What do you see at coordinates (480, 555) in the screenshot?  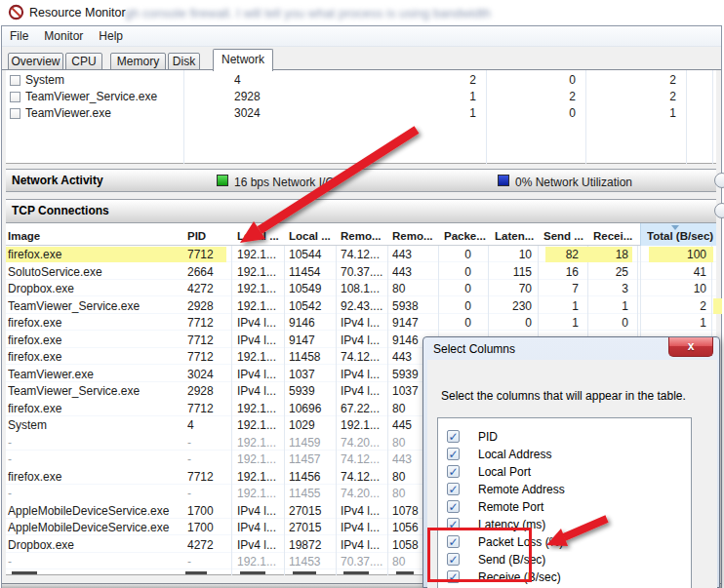 I see `annotation-red-rectangle` at bounding box center [480, 555].